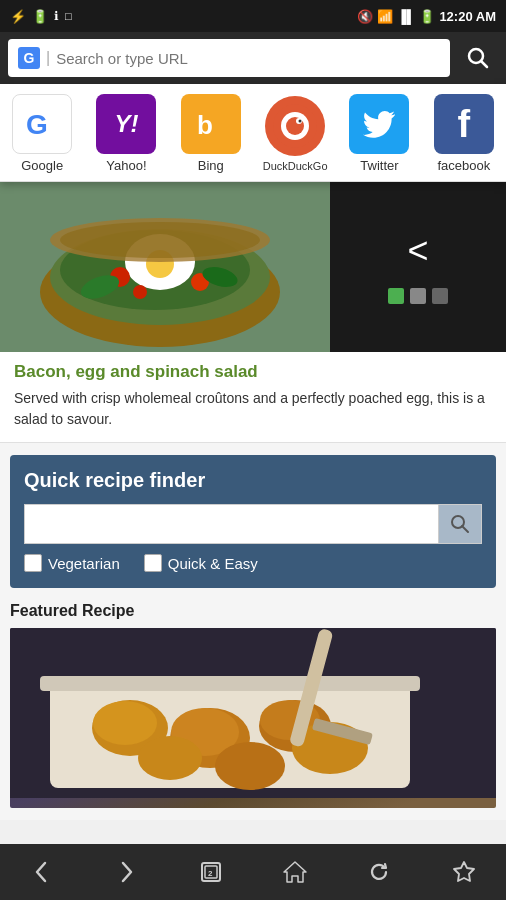  I want to click on search-engines-bar: G Google Y! Yahoo! b Bing Du, so click(253, 133).